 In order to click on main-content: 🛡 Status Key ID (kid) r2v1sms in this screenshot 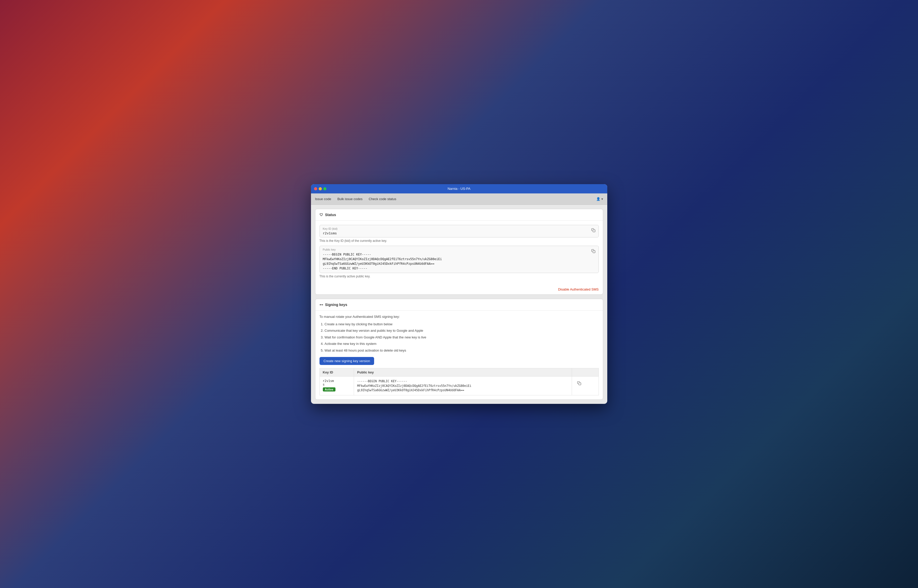, I will do `click(459, 304)`.